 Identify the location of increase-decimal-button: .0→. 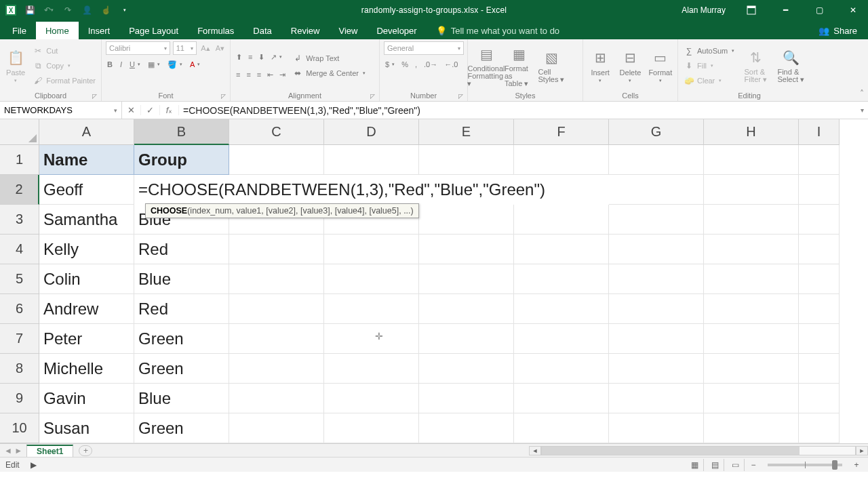
(431, 64).